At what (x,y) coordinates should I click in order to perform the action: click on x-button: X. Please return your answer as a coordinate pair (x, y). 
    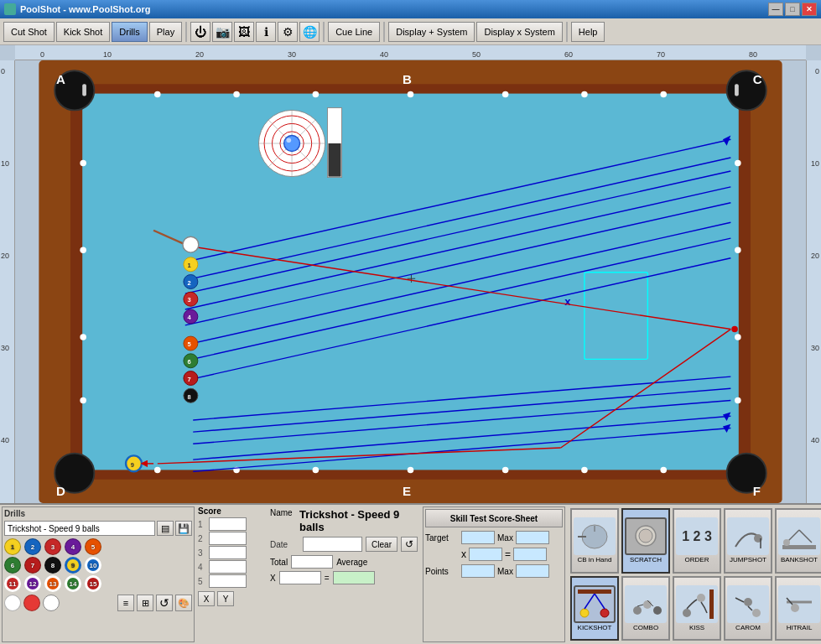
    Looking at the image, I should click on (206, 599).